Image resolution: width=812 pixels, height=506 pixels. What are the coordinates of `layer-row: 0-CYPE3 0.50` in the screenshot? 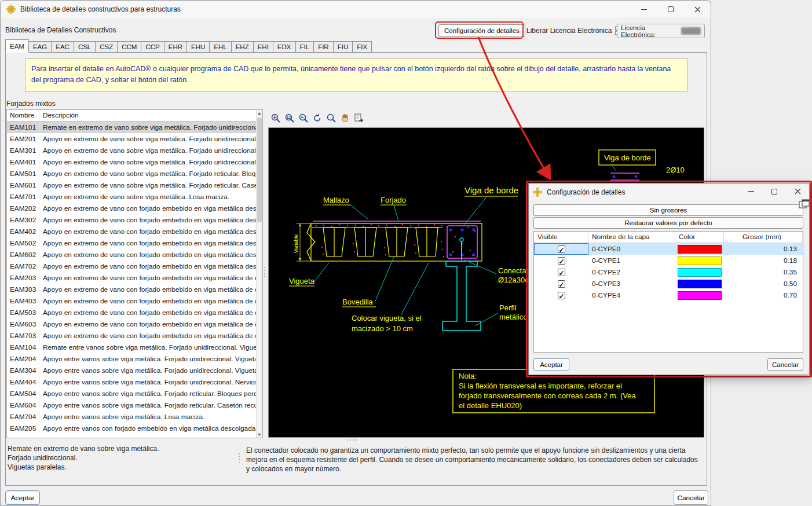 It's located at (668, 284).